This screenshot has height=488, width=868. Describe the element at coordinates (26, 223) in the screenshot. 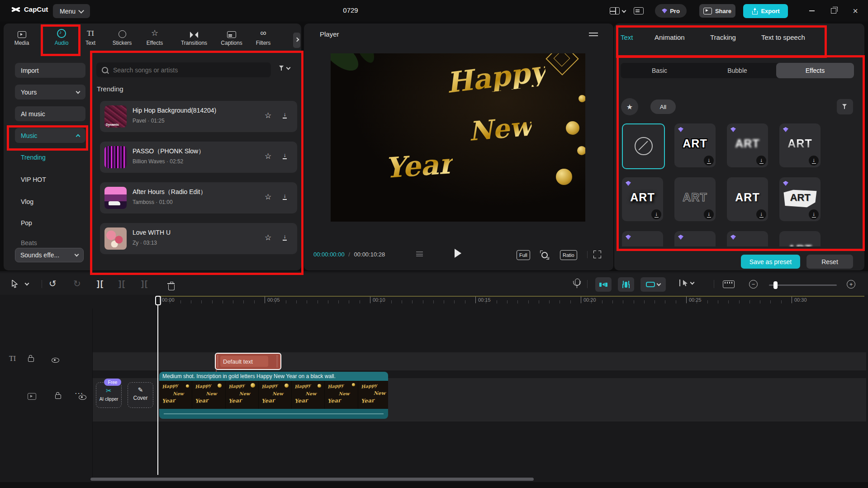

I see `nav-pop: Pop` at that location.